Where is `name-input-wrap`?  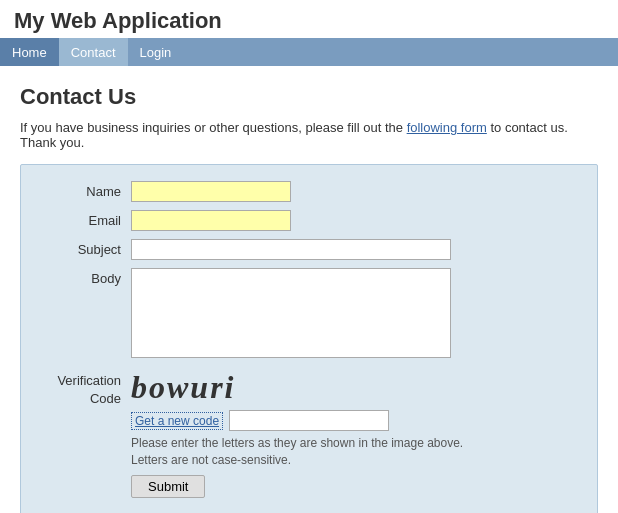
name-input-wrap is located at coordinates (354, 192).